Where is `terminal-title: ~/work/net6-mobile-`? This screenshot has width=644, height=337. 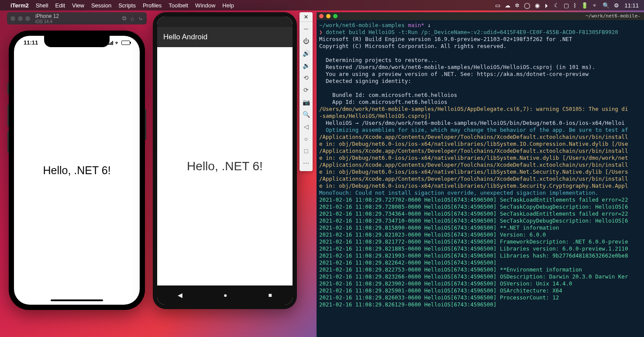
terminal-title: ~/work/net6-mobile- is located at coordinates (613, 16).